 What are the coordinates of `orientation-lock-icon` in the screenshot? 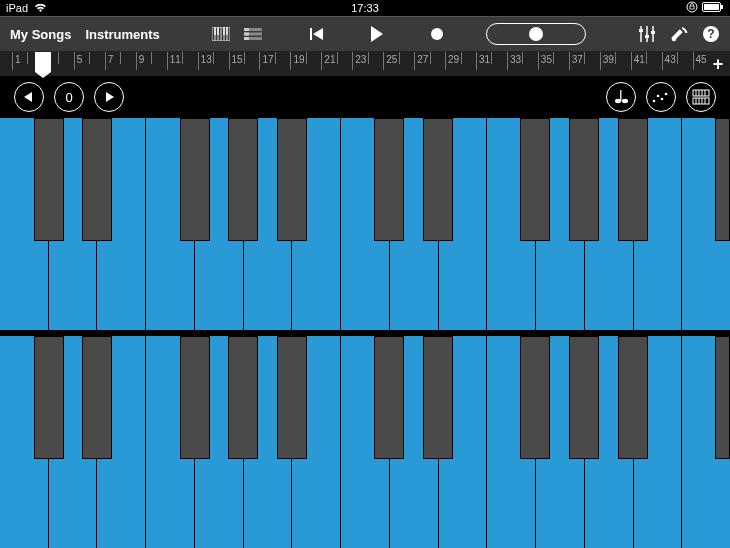 It's located at (692, 8).